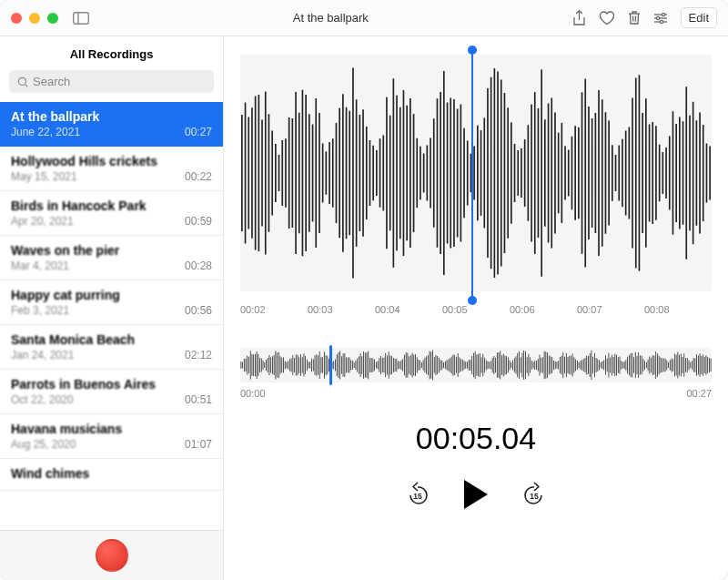 The width and height of the screenshot is (728, 580). I want to click on recording-duration: 00:22, so click(198, 177).